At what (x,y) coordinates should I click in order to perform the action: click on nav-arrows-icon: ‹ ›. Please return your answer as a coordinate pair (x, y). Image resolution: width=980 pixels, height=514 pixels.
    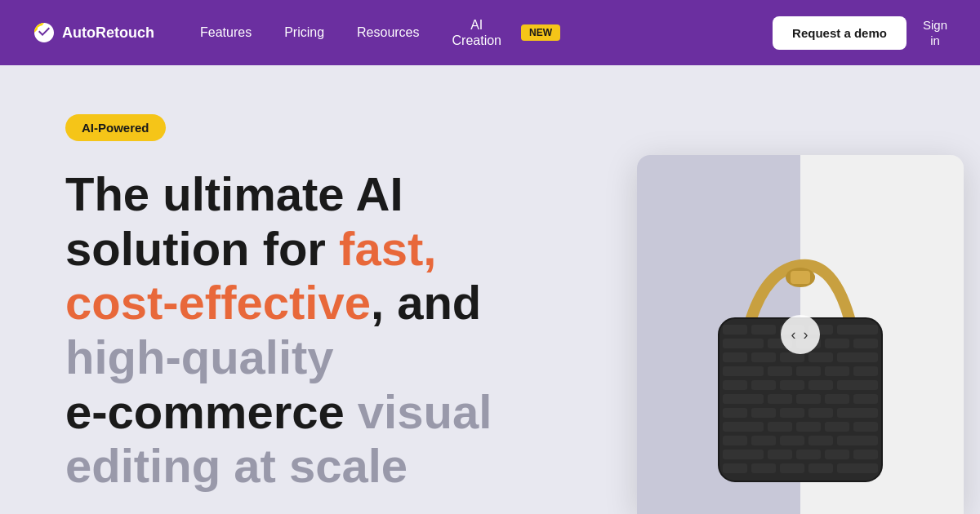
    Looking at the image, I should click on (800, 335).